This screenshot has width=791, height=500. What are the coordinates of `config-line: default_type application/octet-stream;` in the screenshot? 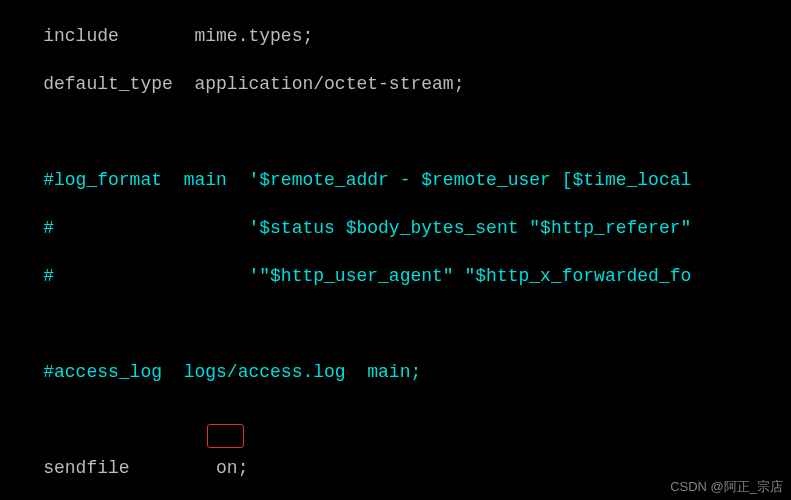 It's located at (396, 84).